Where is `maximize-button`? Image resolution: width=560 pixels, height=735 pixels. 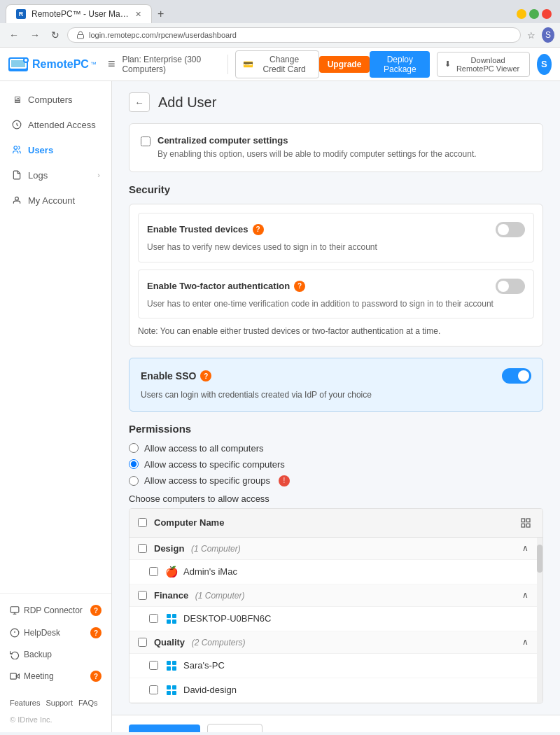
maximize-button is located at coordinates (534, 14).